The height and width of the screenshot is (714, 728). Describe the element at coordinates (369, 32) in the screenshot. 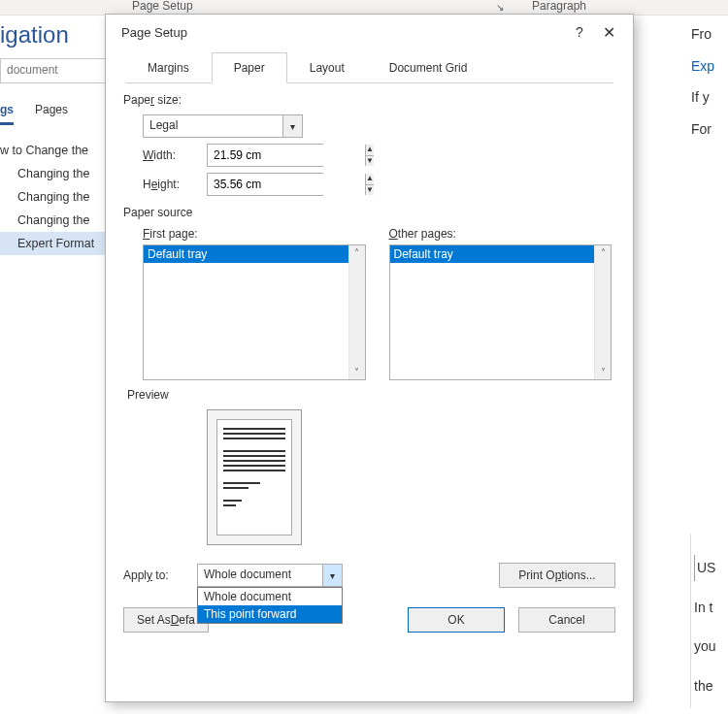

I see `dialog-titlebar: Page Setup ? ✕` at that location.